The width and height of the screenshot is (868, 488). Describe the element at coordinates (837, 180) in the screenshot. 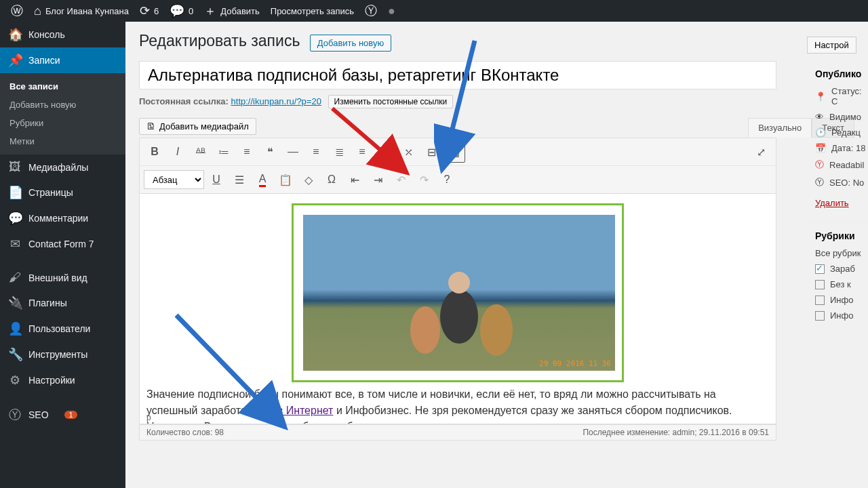

I see `sidebar: Настрой Опублико 📍Статус: С 👁Видимо 🕑Ред…` at that location.